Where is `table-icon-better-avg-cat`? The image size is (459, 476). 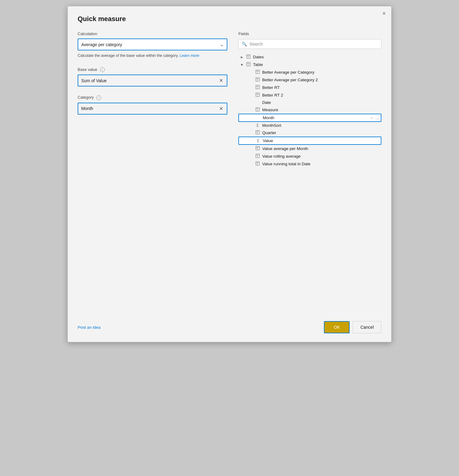
table-icon-better-avg-cat is located at coordinates (258, 72).